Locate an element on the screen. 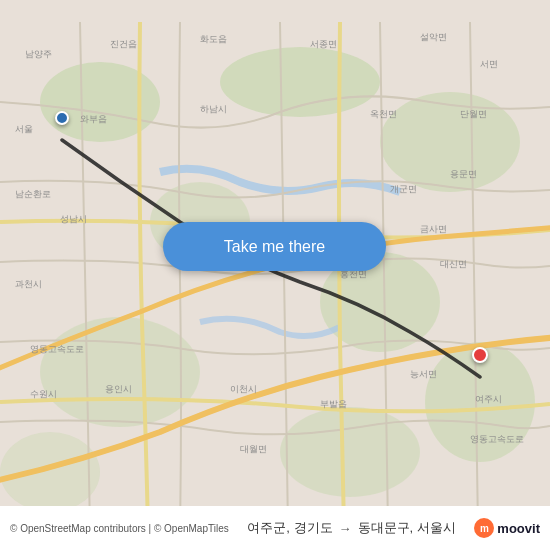 This screenshot has width=550, height=550. bottom-bar: © OpenStreetMap contributors | © OpenMap… is located at coordinates (275, 528).